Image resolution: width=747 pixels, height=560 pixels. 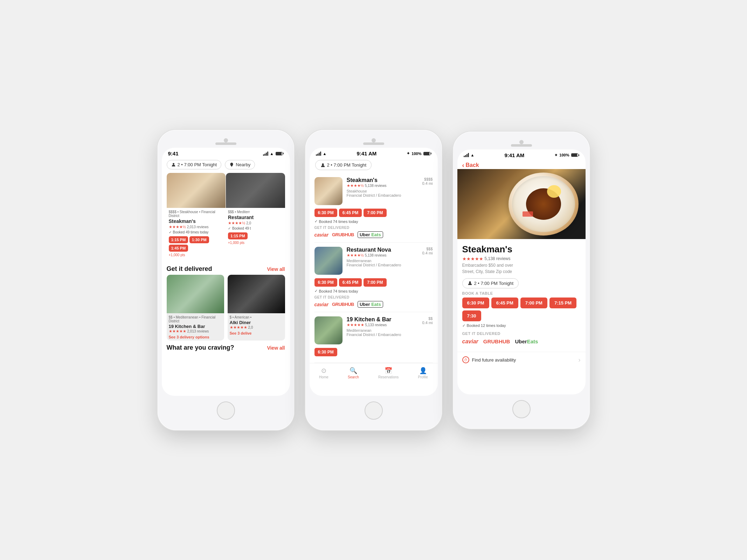 I want to click on profile-icon: 👤, so click(x=423, y=371).